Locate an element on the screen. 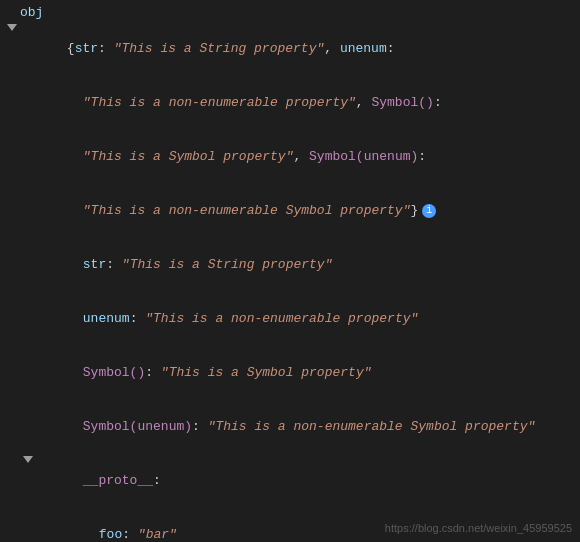  unenum-prop-content: unenum: "This is a non-enumerable proper… is located at coordinates (306, 319).